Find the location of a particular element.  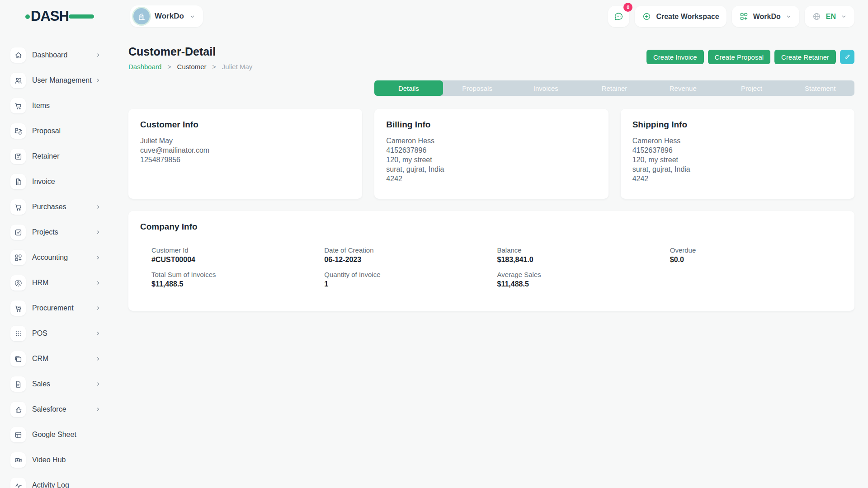

card-line: 1254879856 is located at coordinates (245, 160).